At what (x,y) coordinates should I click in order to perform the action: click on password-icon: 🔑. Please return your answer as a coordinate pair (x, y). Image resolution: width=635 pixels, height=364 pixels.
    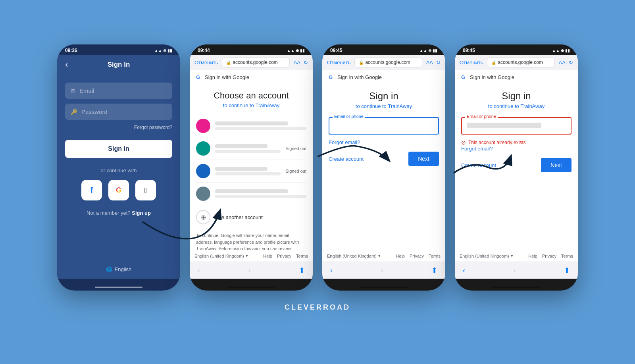
    Looking at the image, I should click on (74, 112).